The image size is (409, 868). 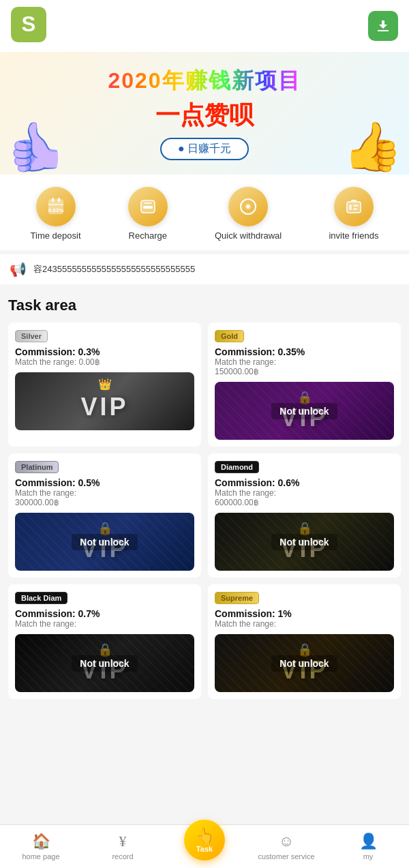 I want to click on badge-gold: Gold, so click(x=229, y=336).